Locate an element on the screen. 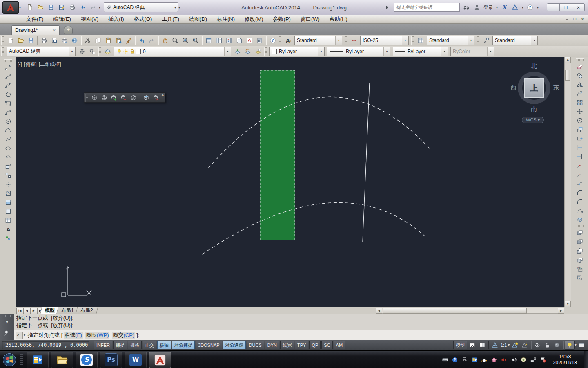 The image size is (588, 368). float-cube-tool is located at coordinates (94, 97).